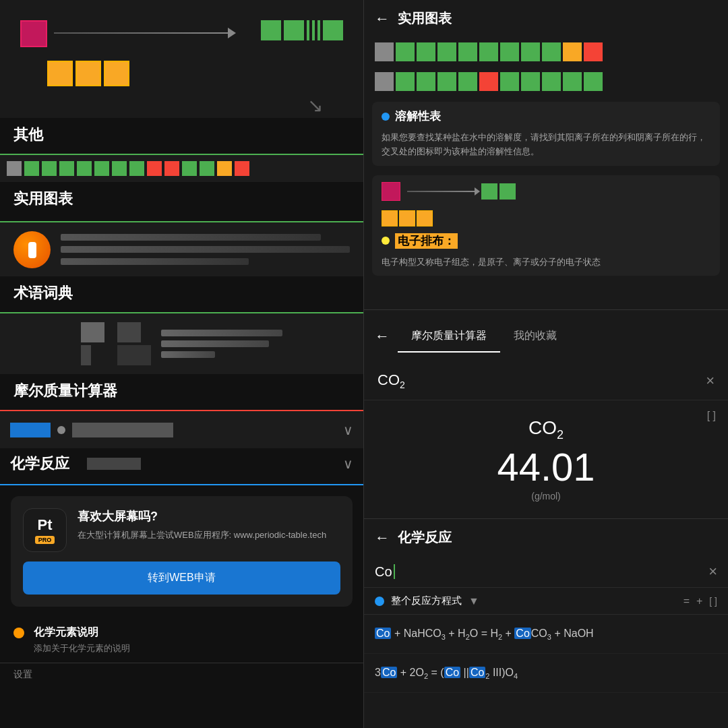  Describe the element at coordinates (384, 572) in the screenshot. I see `search-text: Co` at that location.